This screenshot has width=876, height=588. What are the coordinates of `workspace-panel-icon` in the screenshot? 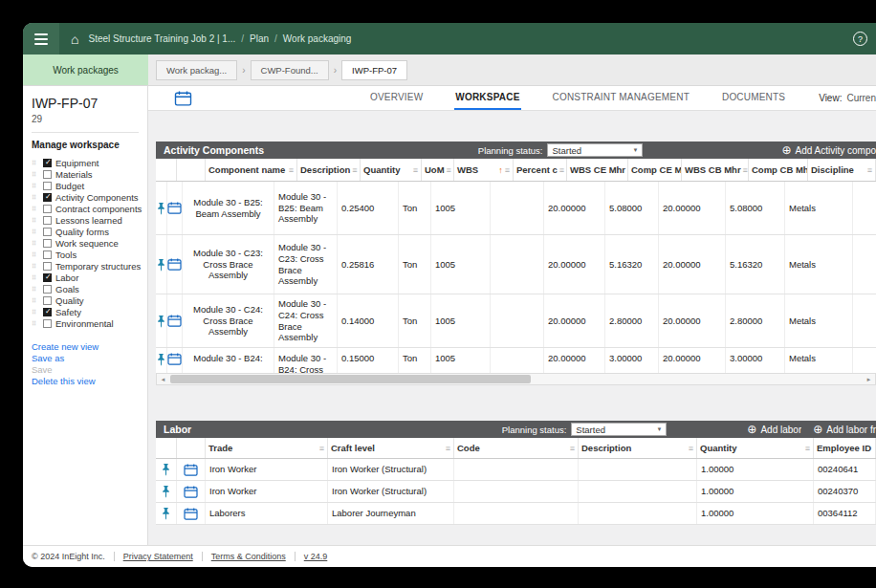 It's located at (184, 98).